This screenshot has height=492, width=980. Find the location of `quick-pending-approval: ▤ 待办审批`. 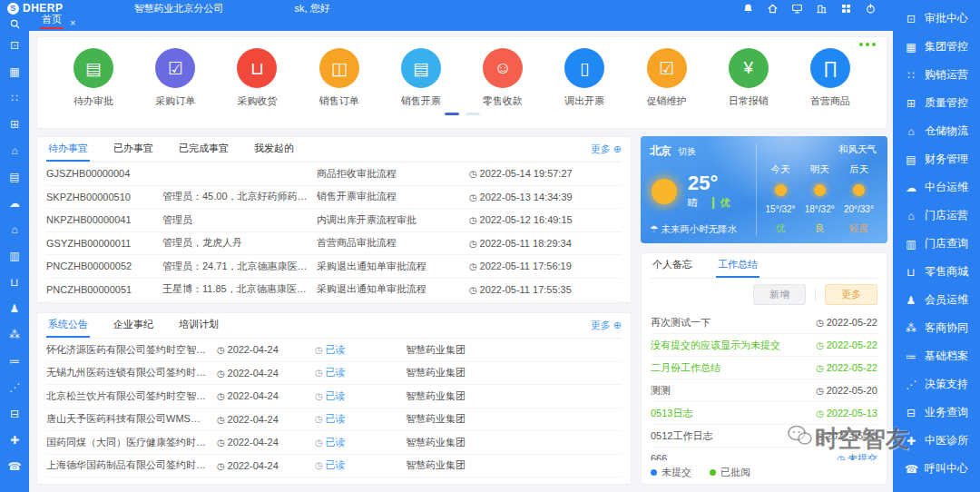

quick-pending-approval: ▤ 待办审批 is located at coordinates (93, 78).